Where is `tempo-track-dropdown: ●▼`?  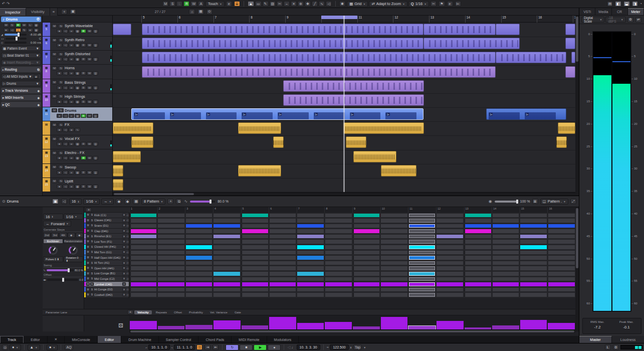
tempo-track-dropdown: ●▼ is located at coordinates (52, 347).